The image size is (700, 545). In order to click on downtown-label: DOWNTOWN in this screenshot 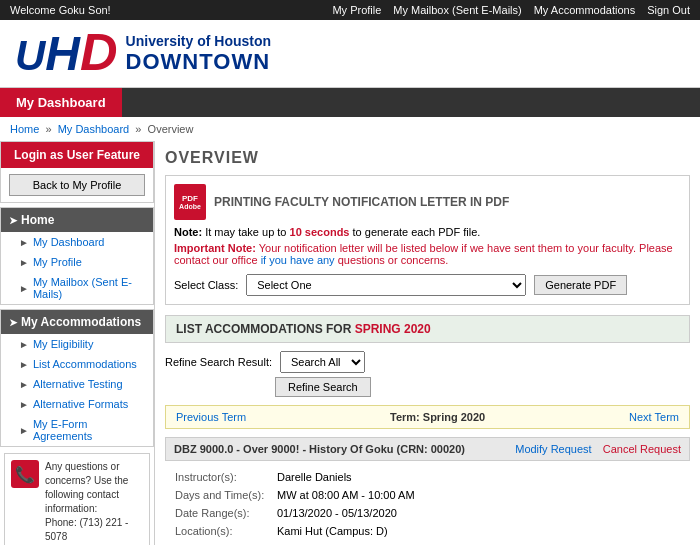, I will do `click(198, 62)`.